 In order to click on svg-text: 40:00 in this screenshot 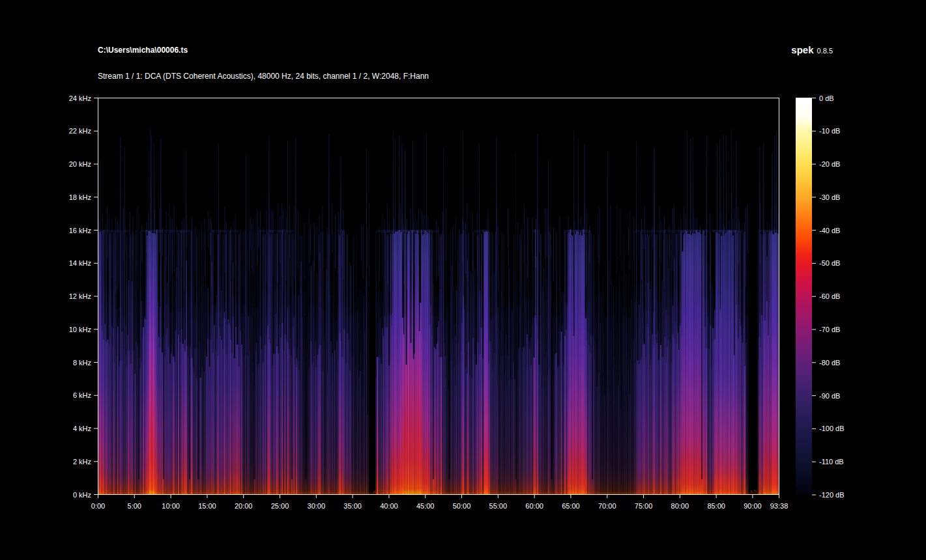, I will do `click(389, 506)`.